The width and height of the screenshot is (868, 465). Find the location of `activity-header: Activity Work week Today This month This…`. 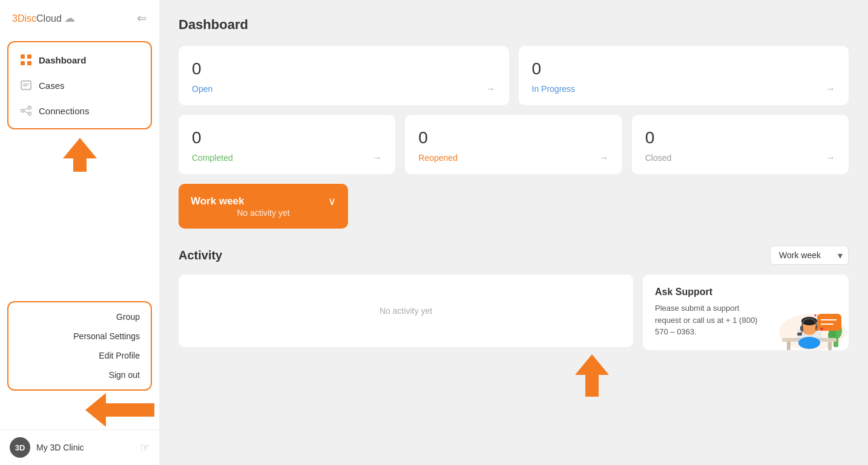

activity-header: Activity Work week Today This month This… is located at coordinates (513, 255).